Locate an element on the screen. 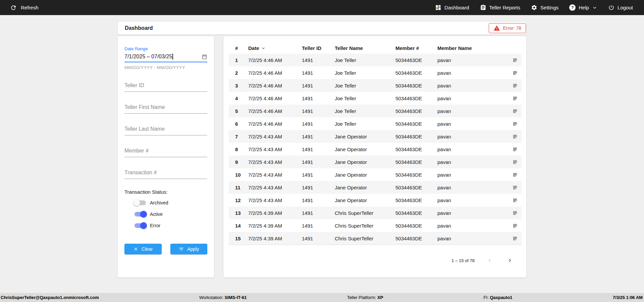 The height and width of the screenshot is (302, 644). toggle-row-archived: Archived is located at coordinates (171, 203).